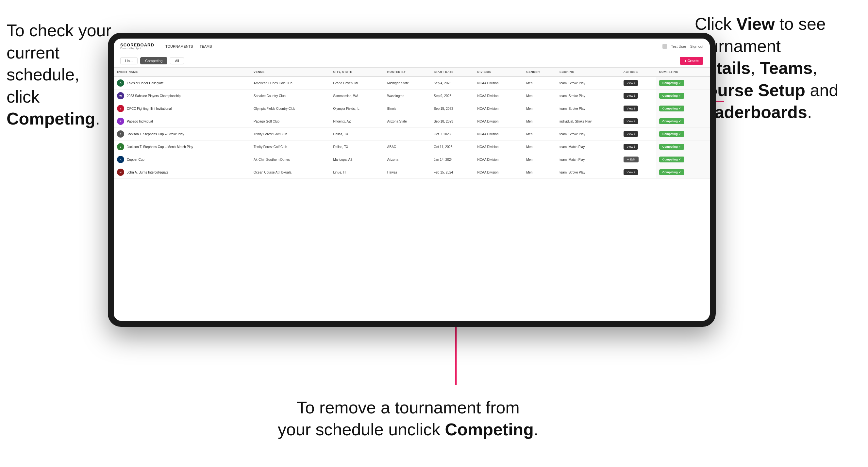 The width and height of the screenshot is (868, 467). What do you see at coordinates (121, 147) in the screenshot?
I see `team-logo: J` at bounding box center [121, 147].